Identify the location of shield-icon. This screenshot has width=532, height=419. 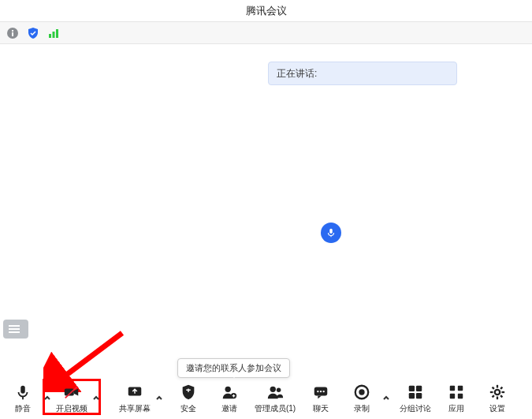
(33, 33).